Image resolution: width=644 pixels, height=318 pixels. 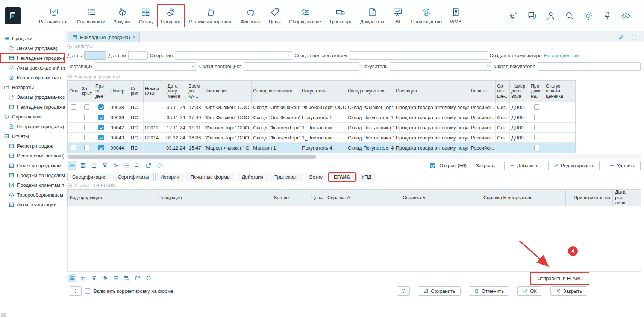 I want to click on column-header-product: Продукция, so click(x=201, y=198).